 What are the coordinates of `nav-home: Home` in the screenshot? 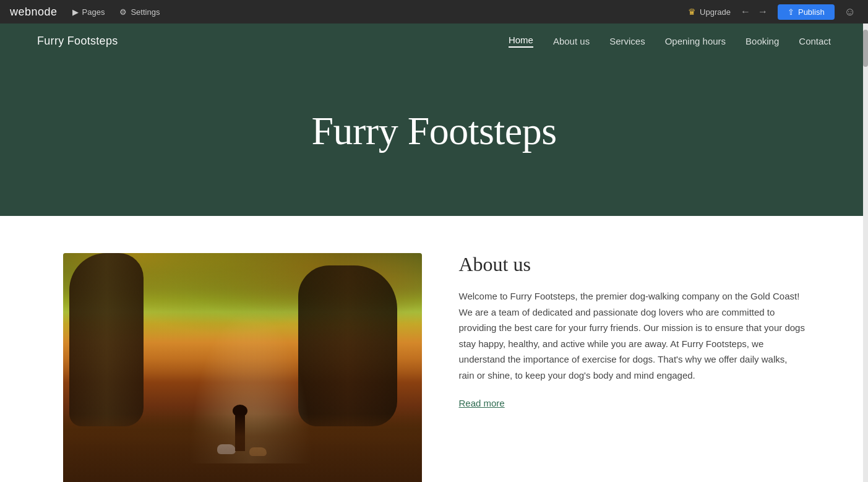 It's located at (521, 41).